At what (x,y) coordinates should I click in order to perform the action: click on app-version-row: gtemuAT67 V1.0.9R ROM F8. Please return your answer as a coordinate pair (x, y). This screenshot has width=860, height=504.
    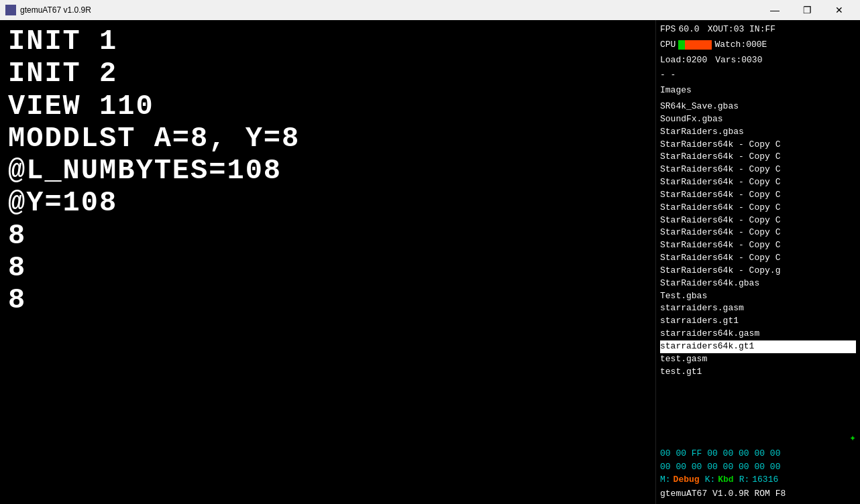
    Looking at the image, I should click on (758, 495).